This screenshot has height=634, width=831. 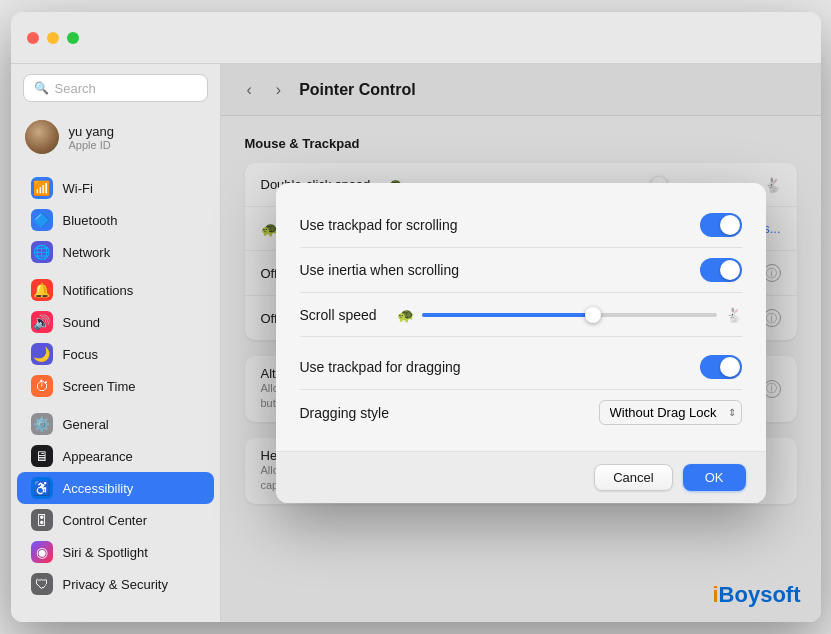 What do you see at coordinates (521, 315) in the screenshot?
I see `dialog-row-3: Scroll speed 🐢 🐇` at bounding box center [521, 315].